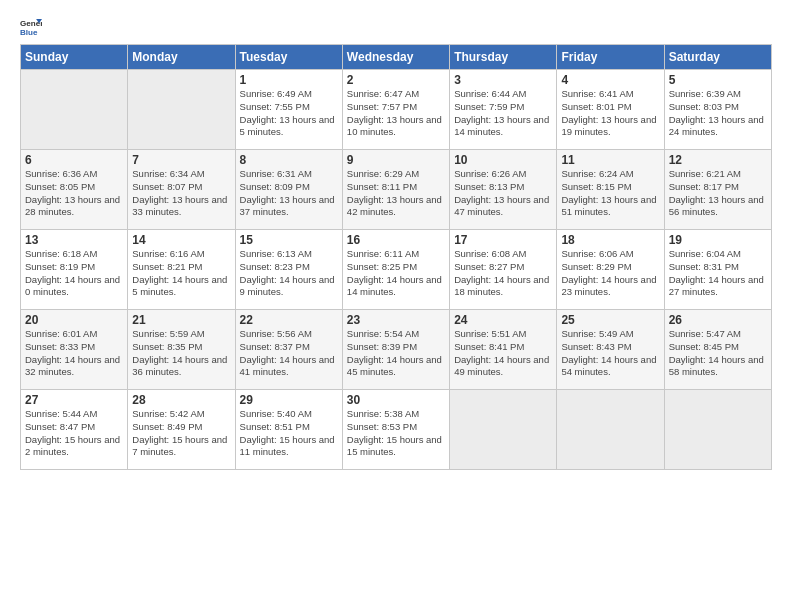 The height and width of the screenshot is (612, 792). Describe the element at coordinates (396, 190) in the screenshot. I see `calendar-week-row: 6Sunrise: 6:36 AM Sunset: 8:05 PM Daylig…` at that location.